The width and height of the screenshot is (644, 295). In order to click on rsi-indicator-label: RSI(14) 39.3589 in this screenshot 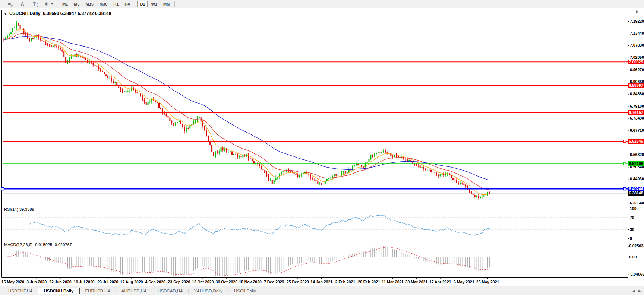, I will do `click(19, 209)`.